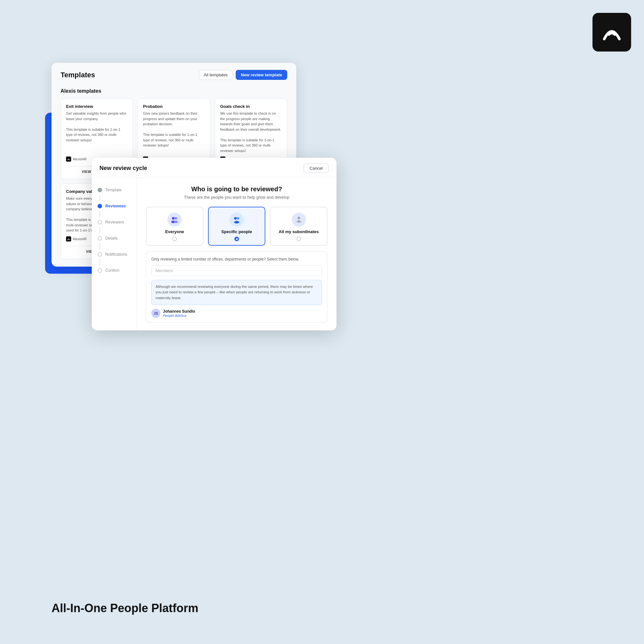  I want to click on step-label-reviewers: Reviewers, so click(115, 222).